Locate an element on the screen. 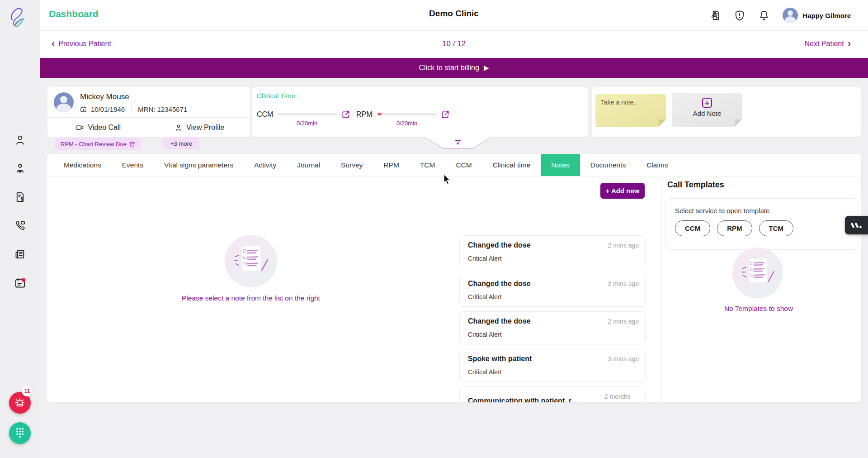 This screenshot has height=458, width=868. template-service-tcm-button: TCM is located at coordinates (777, 228).